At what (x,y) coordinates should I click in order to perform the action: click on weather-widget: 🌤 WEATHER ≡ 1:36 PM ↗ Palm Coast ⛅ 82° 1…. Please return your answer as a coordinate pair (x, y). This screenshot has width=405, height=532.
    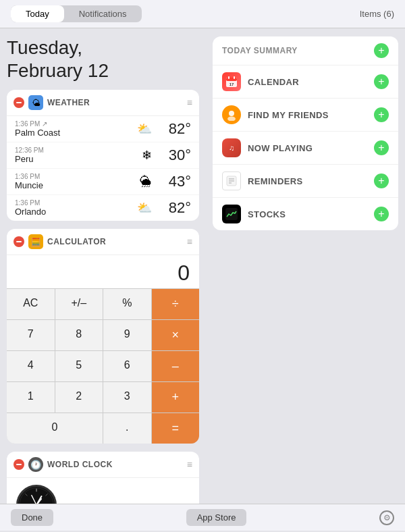
    Looking at the image, I should click on (103, 155).